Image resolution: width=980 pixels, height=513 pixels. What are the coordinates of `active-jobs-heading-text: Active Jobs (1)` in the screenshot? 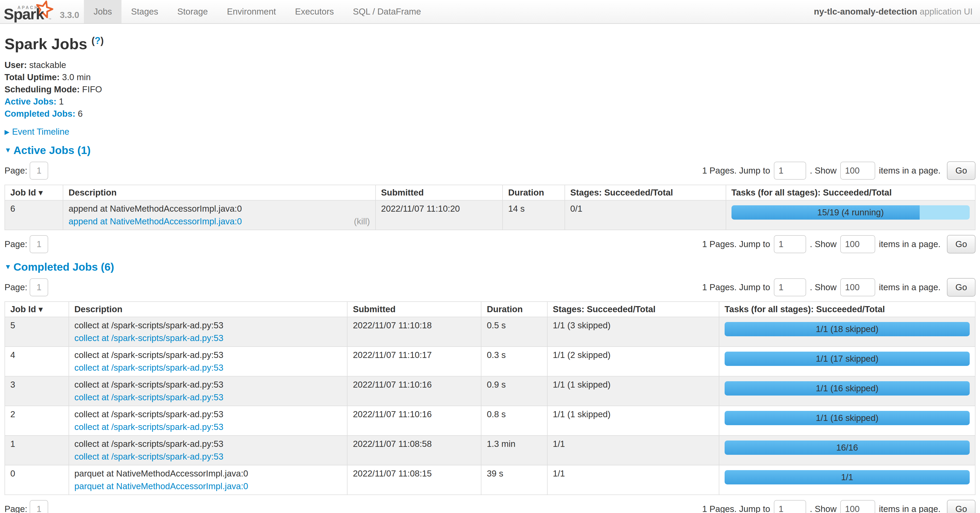 It's located at (52, 150).